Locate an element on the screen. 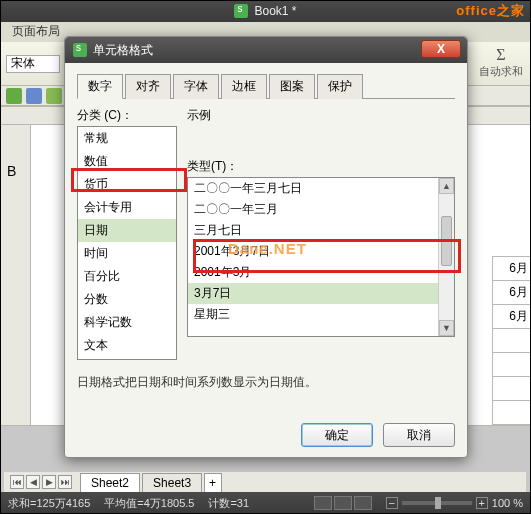 The image size is (531, 514). category-item: 分数 is located at coordinates (127, 300).